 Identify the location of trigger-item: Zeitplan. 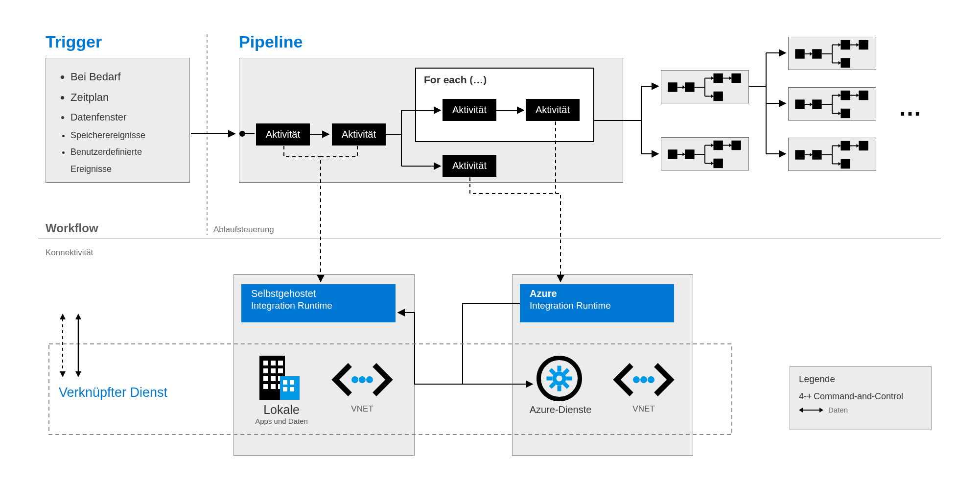
(126, 97).